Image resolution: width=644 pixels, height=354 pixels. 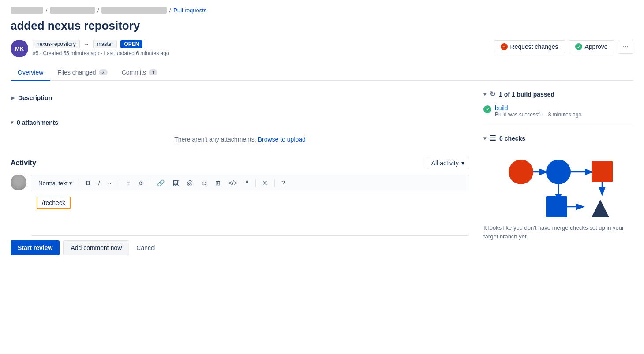 I want to click on breadcrumb-part1: ████████, so click(x=27, y=11).